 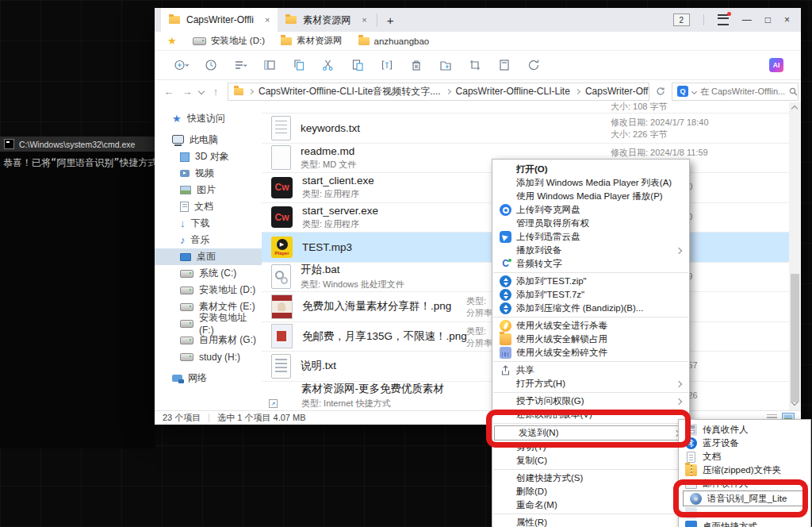 I want to click on sendto-item-documents: 文档, so click(x=745, y=457).